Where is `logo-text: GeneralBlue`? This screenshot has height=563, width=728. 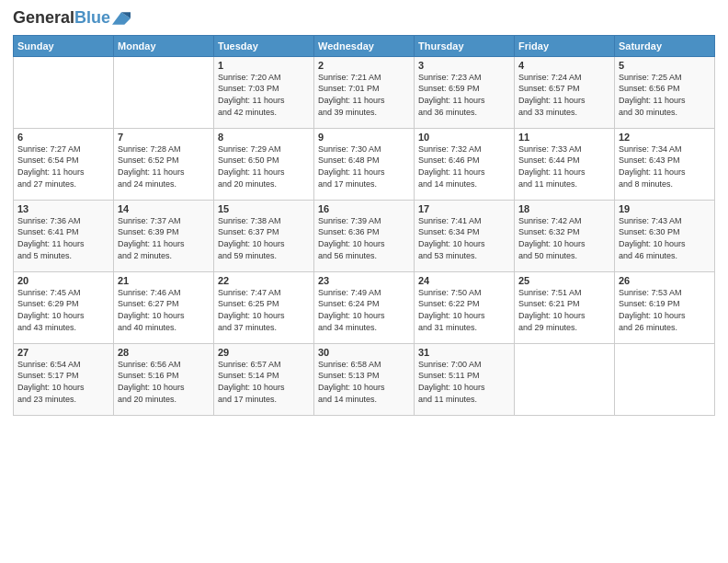 logo-text: GeneralBlue is located at coordinates (62, 18).